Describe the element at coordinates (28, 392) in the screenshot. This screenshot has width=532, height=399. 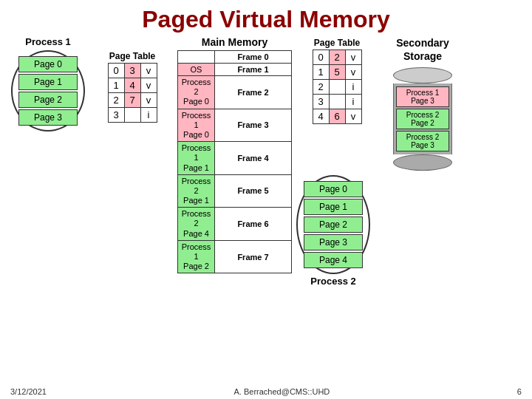
I see `footer-date: 3/12/2021` at that location.